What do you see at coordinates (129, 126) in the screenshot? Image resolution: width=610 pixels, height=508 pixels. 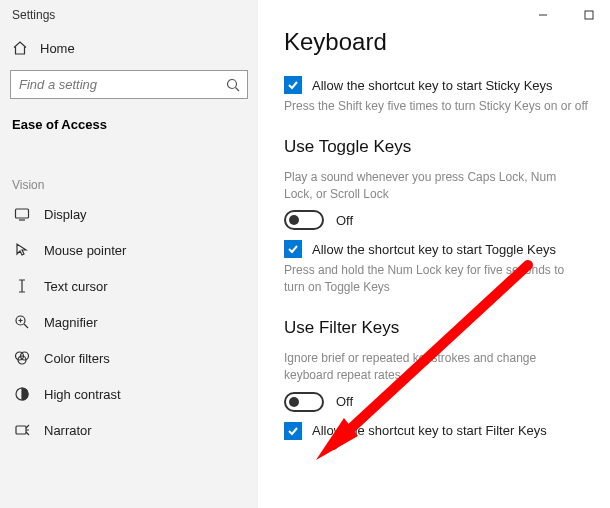 I see `active-section: Ease of Access` at bounding box center [129, 126].